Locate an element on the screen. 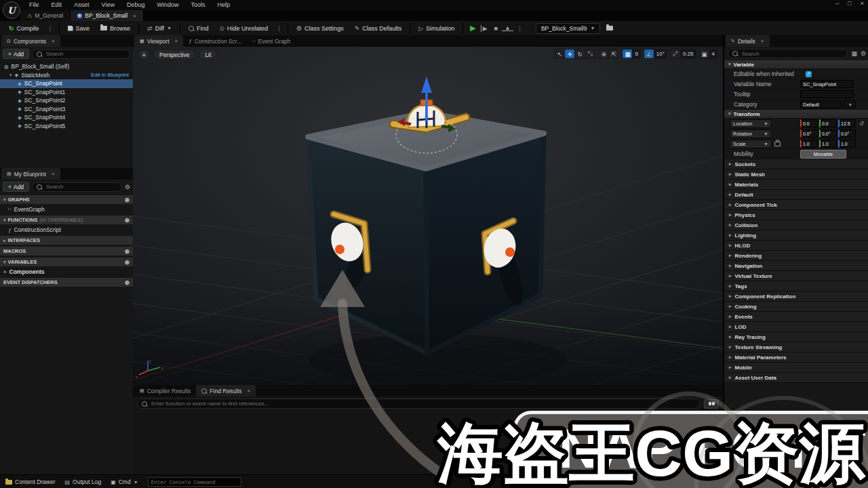 This screenshot has width=868, height=488. tree-row-snappoint4: ◈ SC_SnapPoint4 is located at coordinates (66, 118).